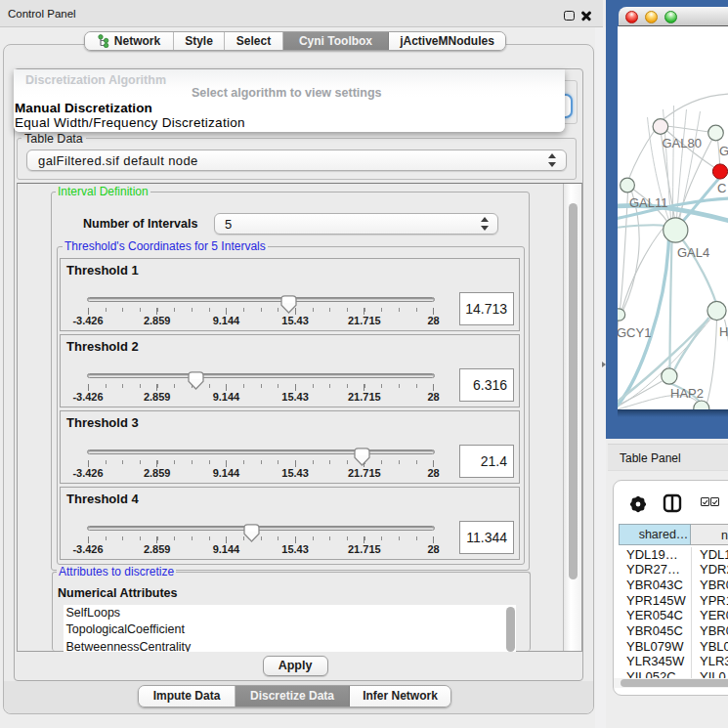  Describe the element at coordinates (649, 203) in the screenshot. I see `svg-text: GAL11` at that location.